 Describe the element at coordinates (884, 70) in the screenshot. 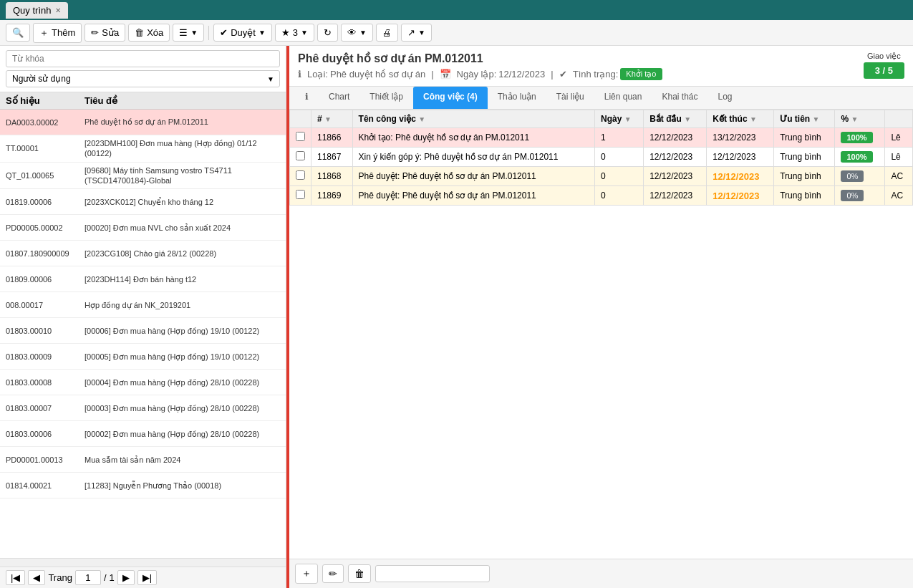

I see `giao-viec-progress: 3 / 5` at that location.